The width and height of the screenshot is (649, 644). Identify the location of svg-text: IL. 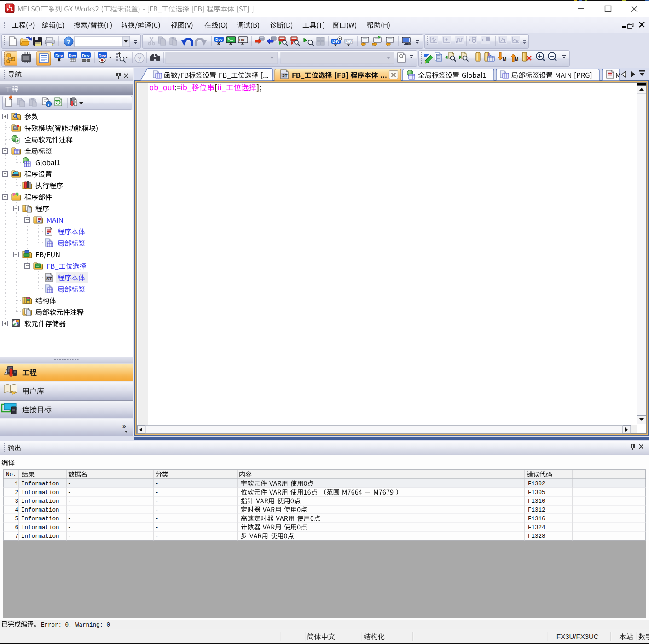
(490, 54).